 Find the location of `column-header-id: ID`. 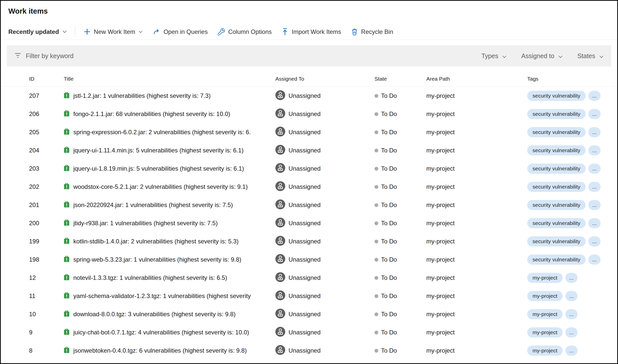

column-header-id: ID is located at coordinates (47, 79).